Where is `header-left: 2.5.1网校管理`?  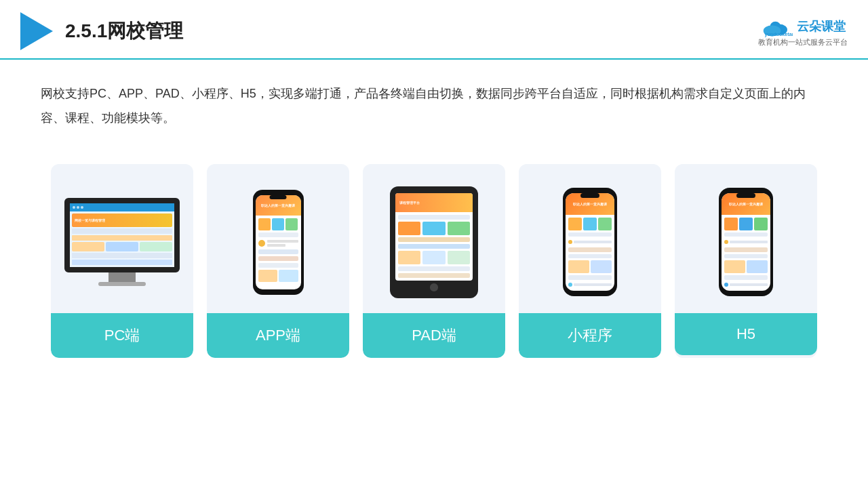
header-left: 2.5.1网校管理 is located at coordinates (102, 31).